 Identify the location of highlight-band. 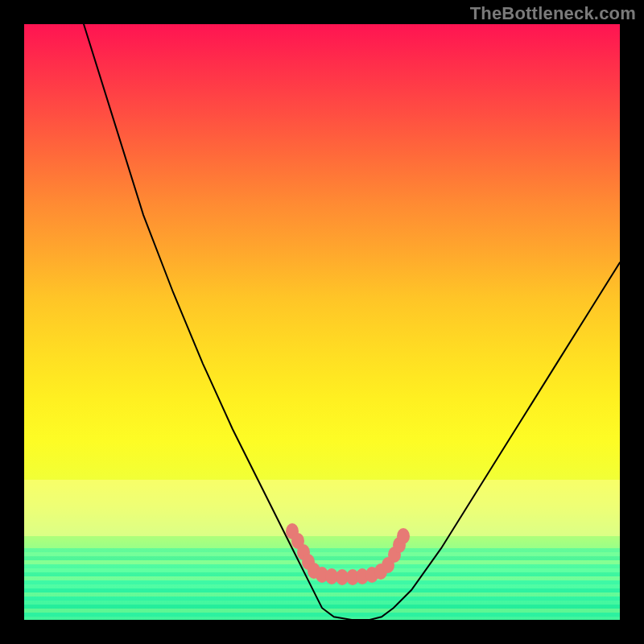
(322, 508).